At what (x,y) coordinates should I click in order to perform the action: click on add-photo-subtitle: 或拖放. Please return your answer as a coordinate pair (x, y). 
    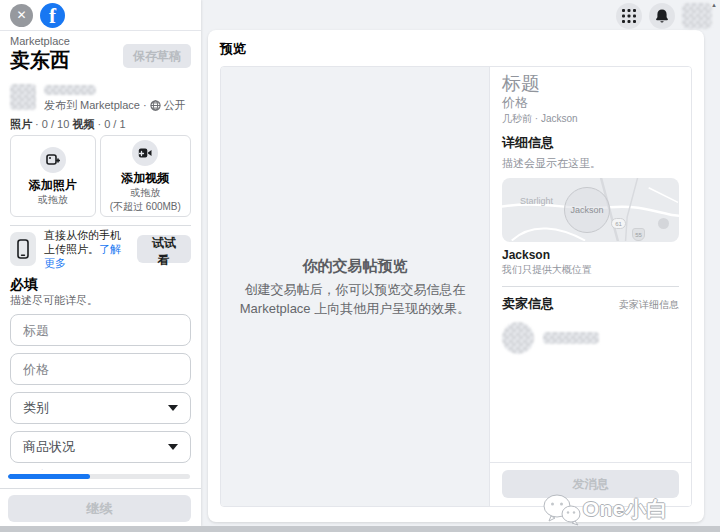
    Looking at the image, I should click on (53, 200).